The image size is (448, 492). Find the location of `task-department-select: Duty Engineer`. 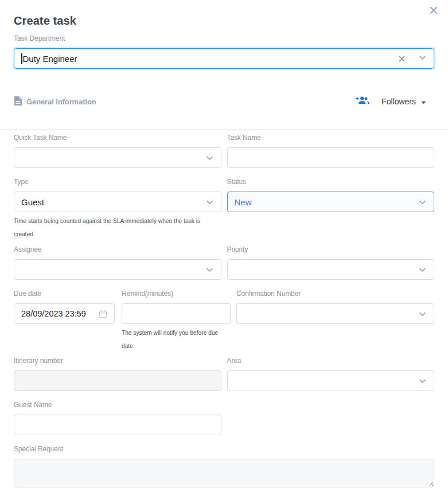

task-department-select: Duty Engineer is located at coordinates (224, 58).